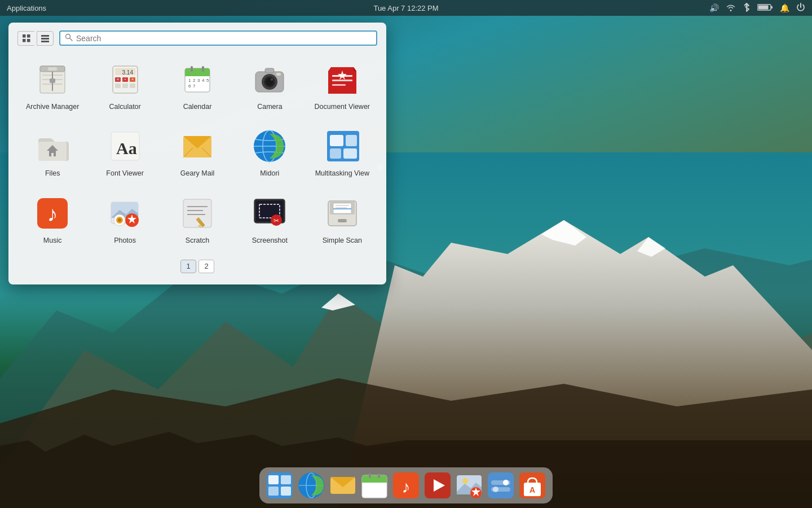 The width and height of the screenshot is (812, 508). Describe the element at coordinates (270, 146) in the screenshot. I see `midori-icon` at that location.